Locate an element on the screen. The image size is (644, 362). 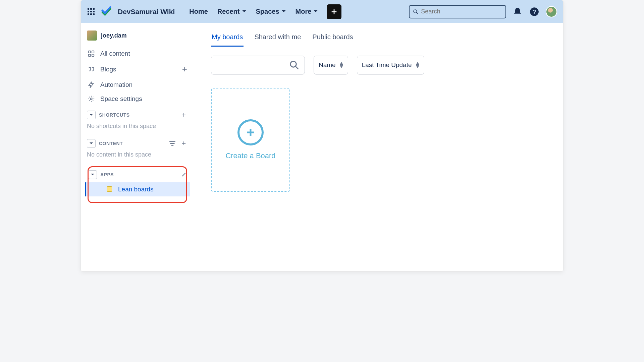
notifications-icon is located at coordinates (518, 12).